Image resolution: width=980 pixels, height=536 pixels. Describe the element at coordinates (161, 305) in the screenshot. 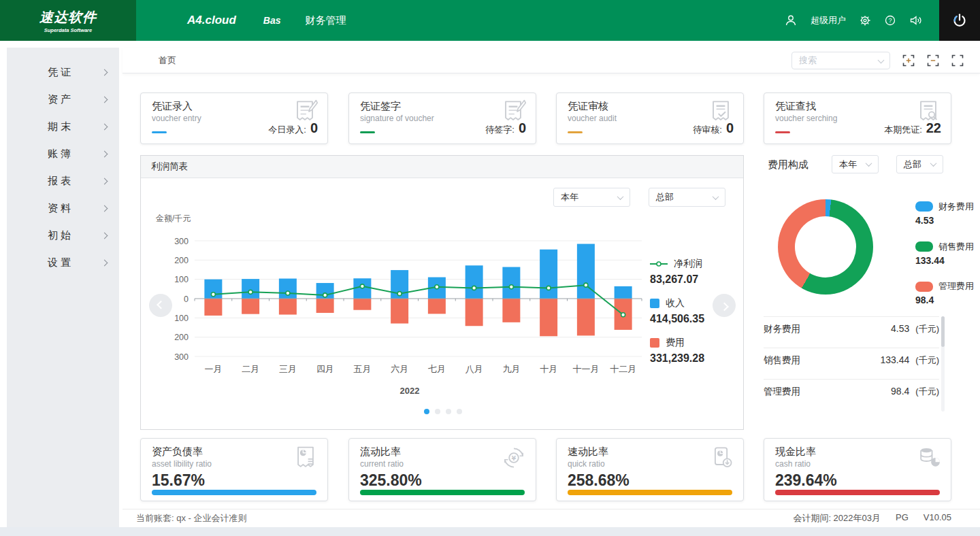

I see `carousel-prev-button` at that location.